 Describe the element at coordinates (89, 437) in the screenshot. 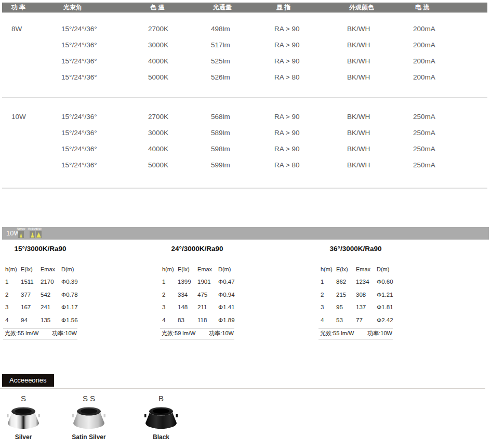

I see `accessory-name: Satin Silver` at that location.